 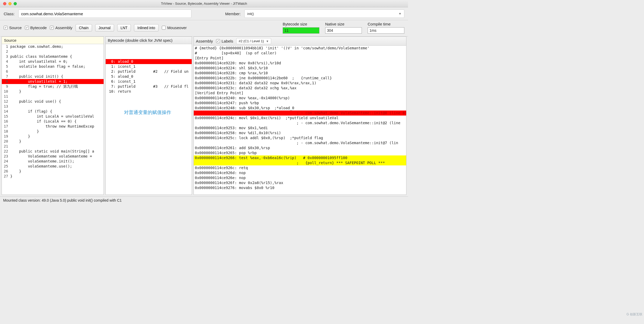 What do you see at coordinates (204, 200) in the screenshot?
I see `status-bar: Mounted class version: 49.0 (Java 5.0) p…` at bounding box center [204, 200].